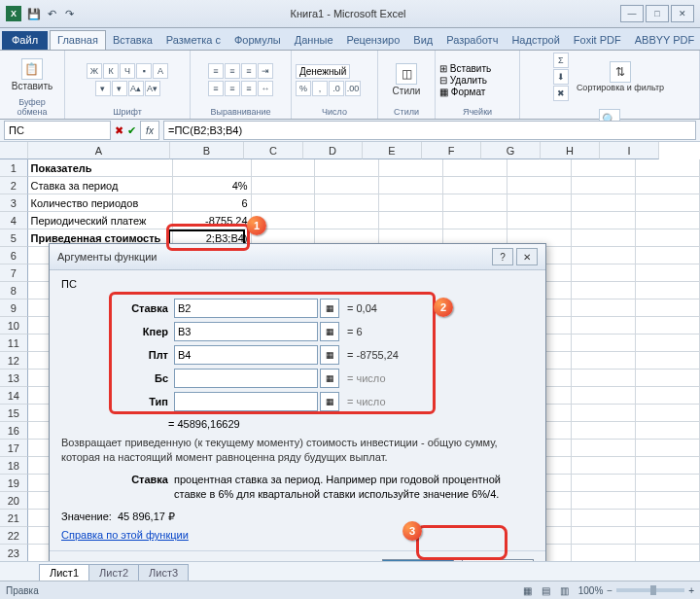 This screenshot has height=599, width=700. Describe the element at coordinates (14, 273) in the screenshot. I see `row-header: 7` at that location.